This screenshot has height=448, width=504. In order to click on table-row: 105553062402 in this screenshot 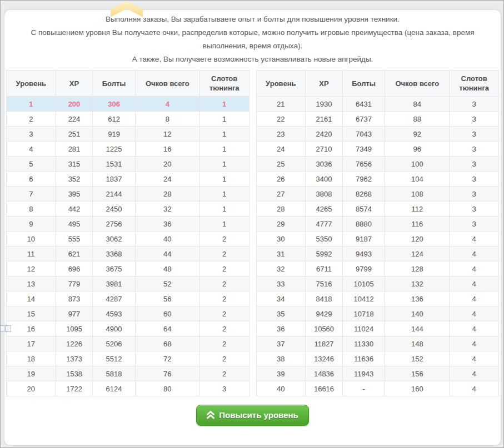, I will do `click(128, 239)`.